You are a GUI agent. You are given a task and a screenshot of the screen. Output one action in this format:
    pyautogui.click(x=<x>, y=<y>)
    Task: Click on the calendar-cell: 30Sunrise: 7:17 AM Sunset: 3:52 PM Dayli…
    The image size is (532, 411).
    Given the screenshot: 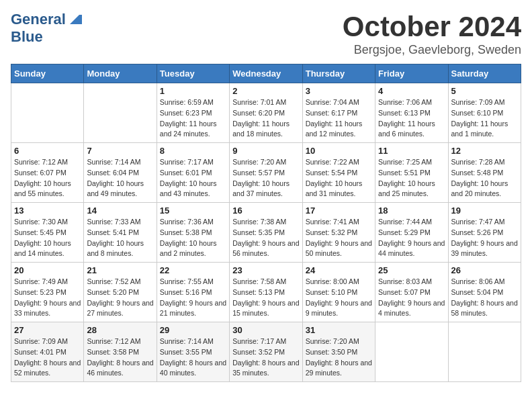 What is the action you would take?
    pyautogui.click(x=266, y=352)
    